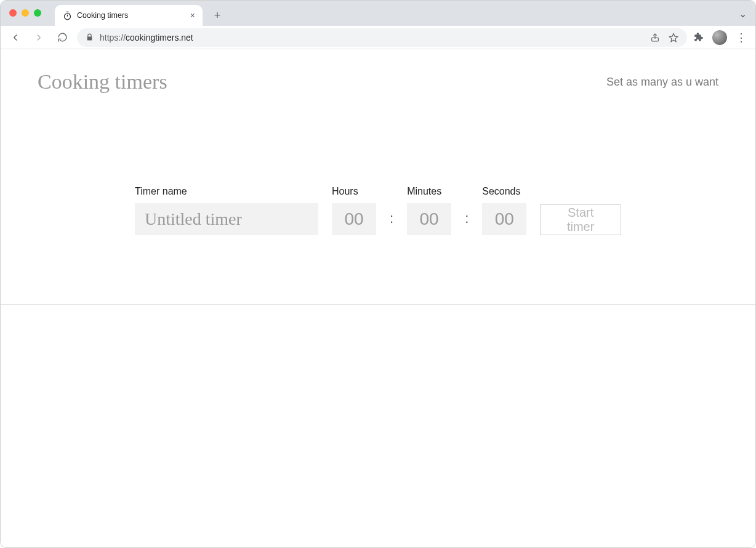  Describe the element at coordinates (15, 38) in the screenshot. I see `back-button` at that location.